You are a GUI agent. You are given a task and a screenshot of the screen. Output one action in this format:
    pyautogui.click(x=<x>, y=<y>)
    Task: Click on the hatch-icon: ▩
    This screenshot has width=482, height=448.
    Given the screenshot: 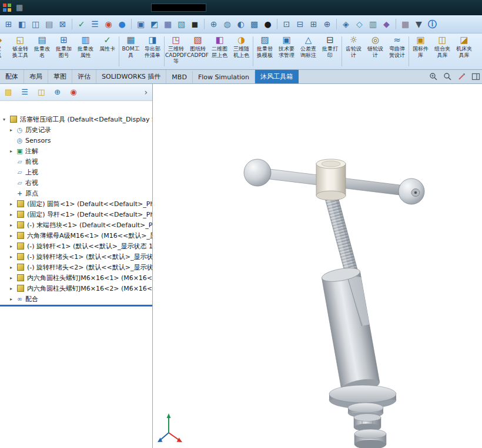 What is the action you would take?
    pyautogui.click(x=254, y=25)
    